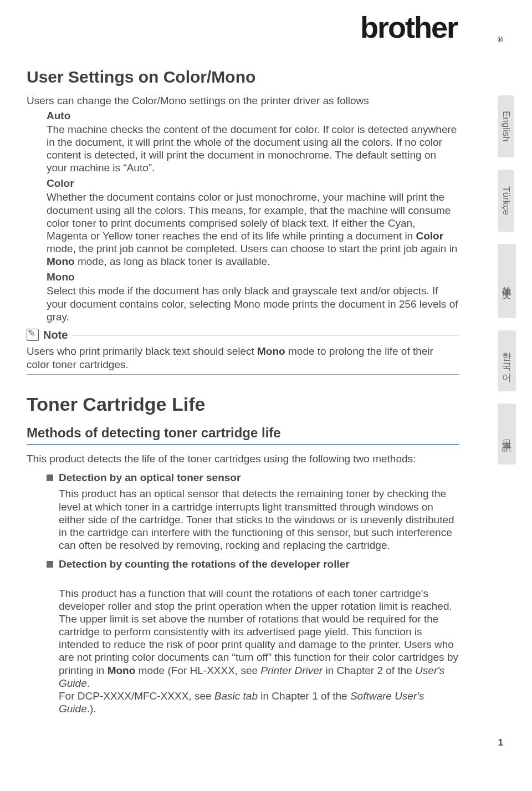 Image resolution: width=532 pixels, height=791 pixels. I want to click on mode-color-label: Color, so click(253, 183).